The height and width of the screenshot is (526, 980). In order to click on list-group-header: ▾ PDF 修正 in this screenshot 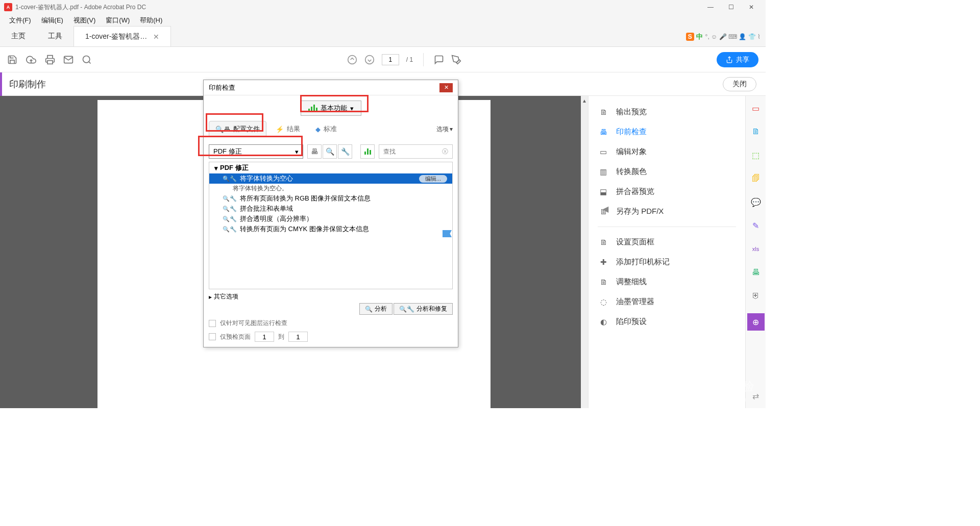, I will do `click(331, 168)`.